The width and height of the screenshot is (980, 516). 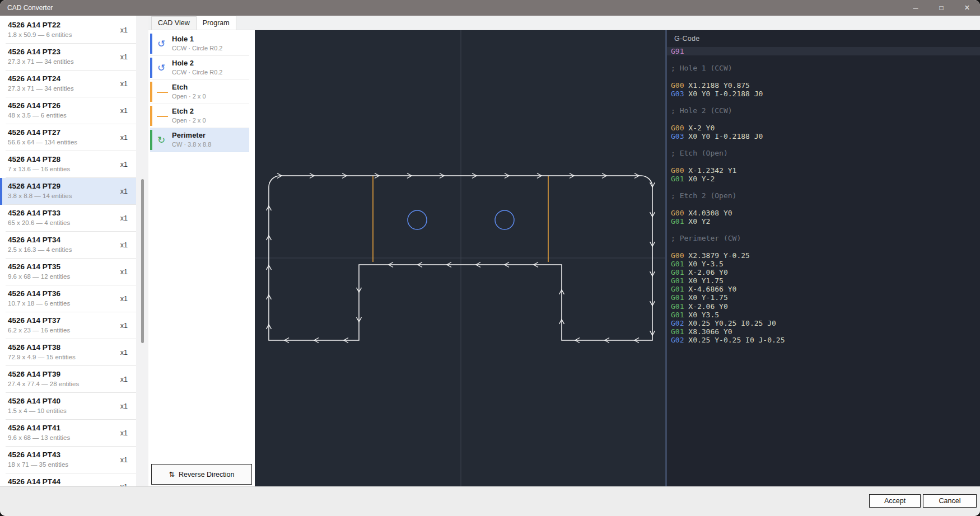 What do you see at coordinates (68, 433) in the screenshot?
I see `part-list-item: 4526 A14 PT419.6 x 68 — 13 entitiesx1` at bounding box center [68, 433].